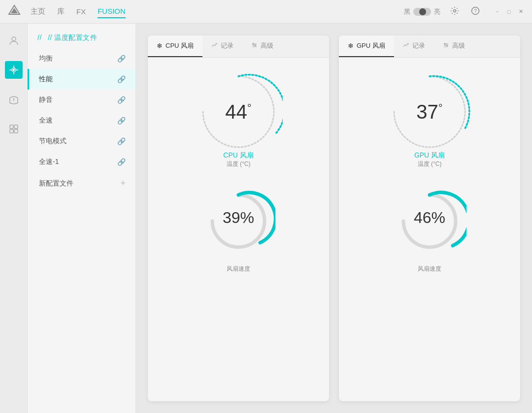 Image resolution: width=532 pixels, height=413 pixels. Describe the element at coordinates (223, 46) in the screenshot. I see `cpu-log-tab: 记录` at that location.